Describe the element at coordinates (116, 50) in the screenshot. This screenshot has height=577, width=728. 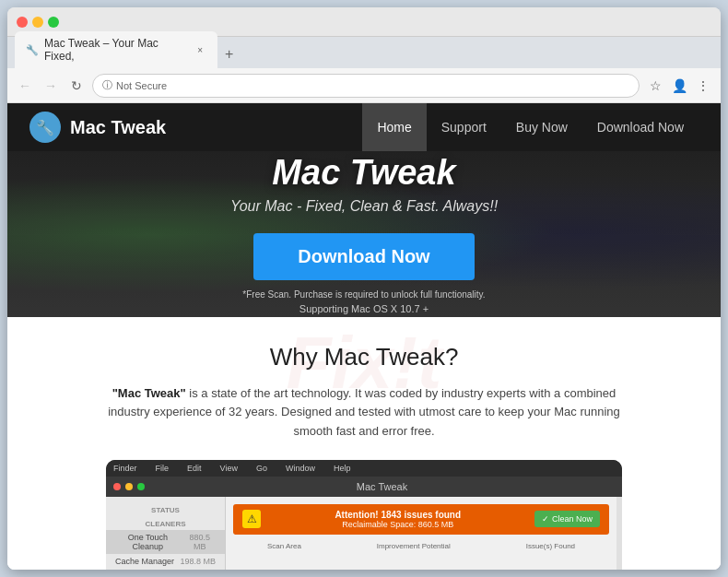
I see `browser-tab: 🔧 Mac Tweak – Your Mac Fixed, ×` at that location.